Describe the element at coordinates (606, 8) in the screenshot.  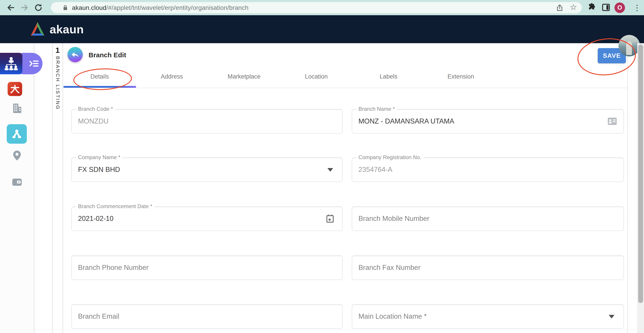
I see `side-panel-icon` at that location.